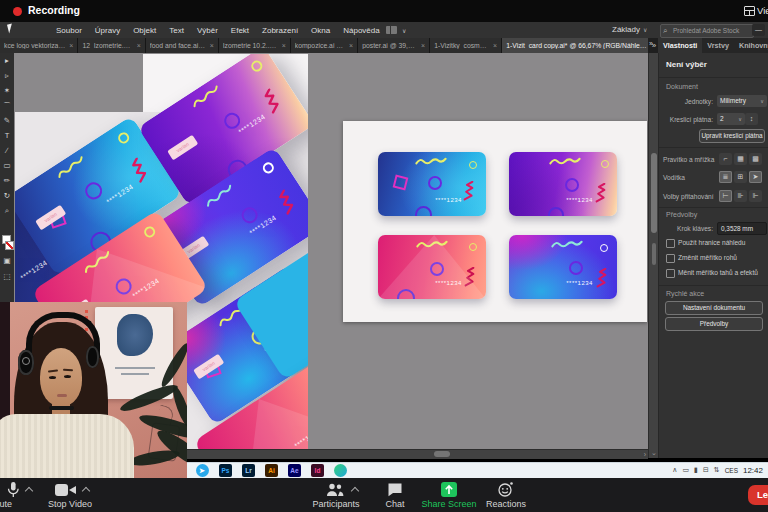  What do you see at coordinates (7, 120) in the screenshot?
I see `pen-tool: ✎` at bounding box center [7, 120].